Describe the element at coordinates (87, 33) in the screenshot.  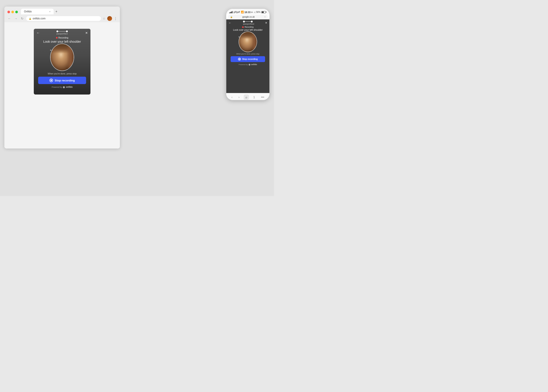
I see `widget-close-button: ✕` at that location.